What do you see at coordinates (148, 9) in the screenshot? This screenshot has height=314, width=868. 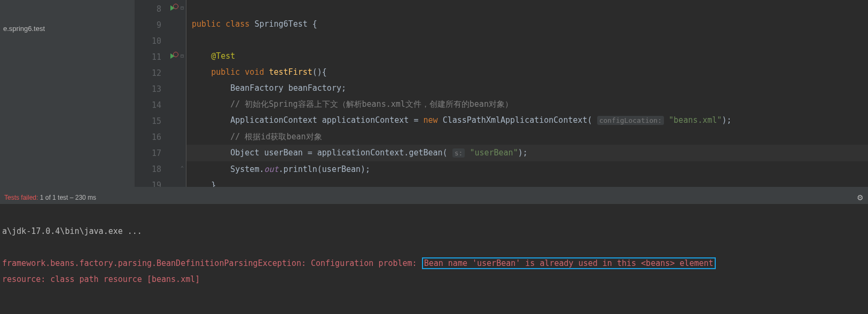 I see `line-number: 8` at bounding box center [148, 9].